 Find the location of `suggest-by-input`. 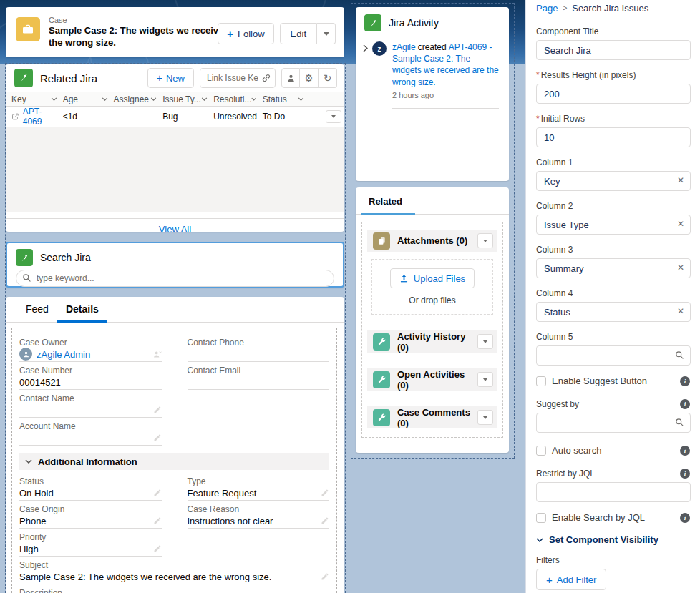

suggest-by-input is located at coordinates (613, 423).